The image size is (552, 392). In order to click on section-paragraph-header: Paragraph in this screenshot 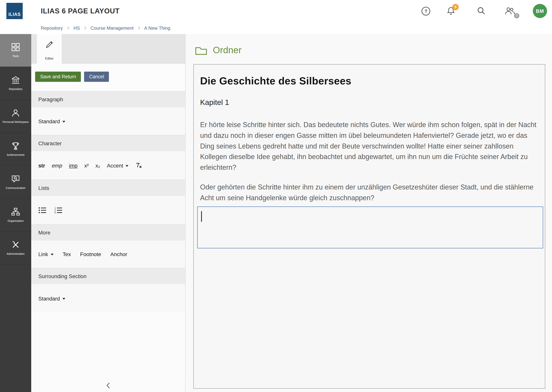, I will do `click(108, 99)`.